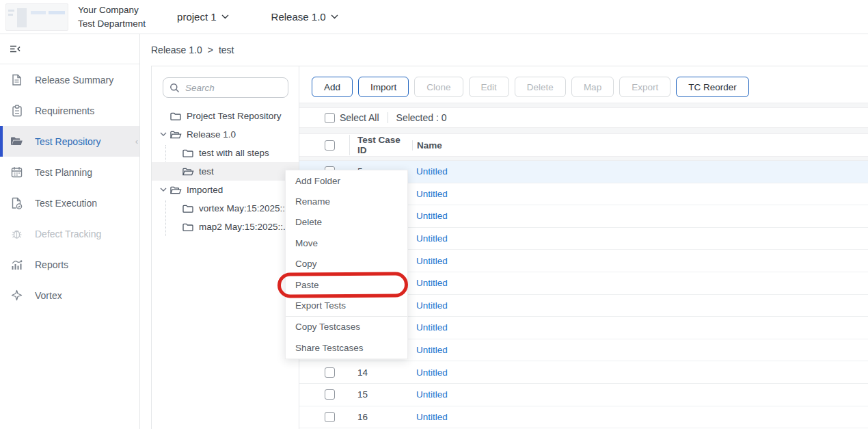 The width and height of the screenshot is (868, 429). I want to click on table-row: 16 Untitled, so click(584, 417).